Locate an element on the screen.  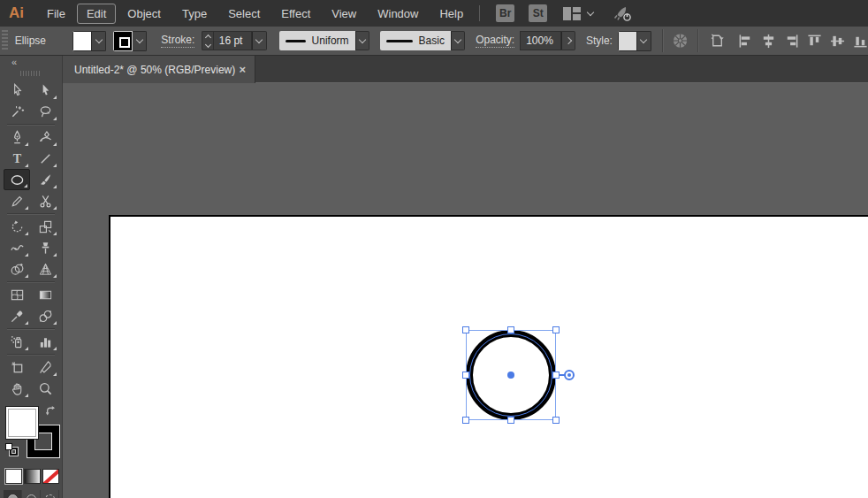
none-fill-button is located at coordinates (51, 476).